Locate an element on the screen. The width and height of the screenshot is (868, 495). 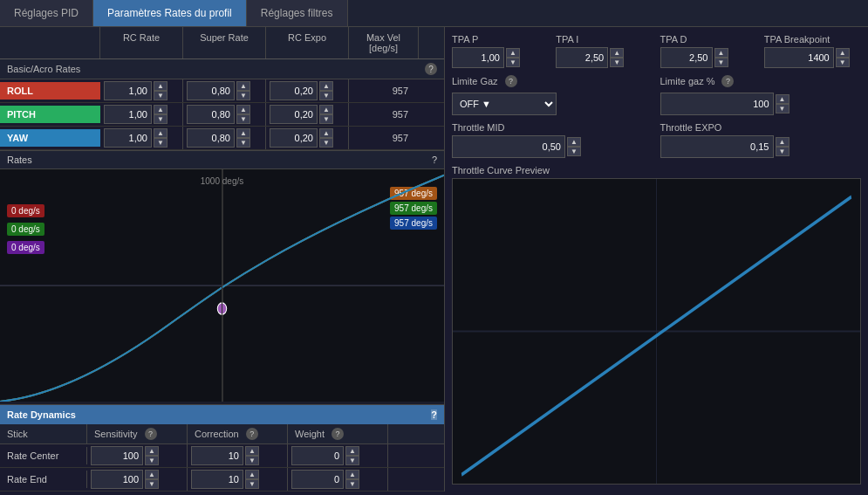
dyn-end-weight: ▲ ▼ is located at coordinates (338, 479).